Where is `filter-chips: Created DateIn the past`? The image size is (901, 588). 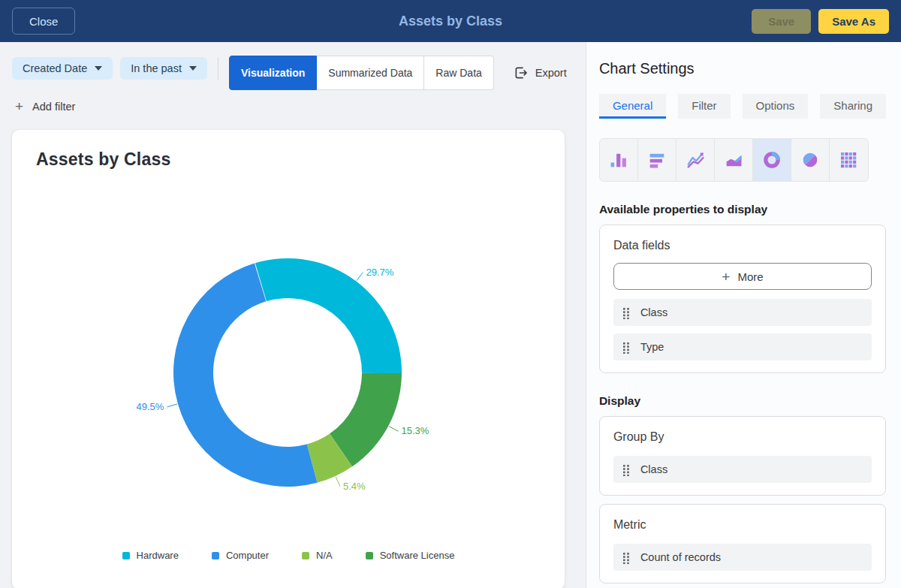
filter-chips: Created DateIn the past is located at coordinates (110, 73).